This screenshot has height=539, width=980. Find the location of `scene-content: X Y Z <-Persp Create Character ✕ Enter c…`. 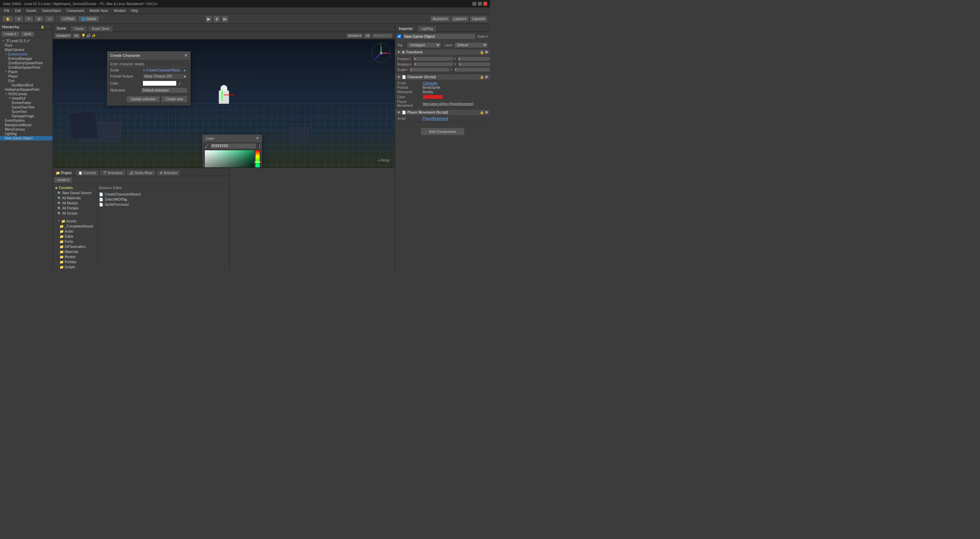

scene-content: X Y Z <-Persp Create Character ✕ Enter c… is located at coordinates (224, 103).